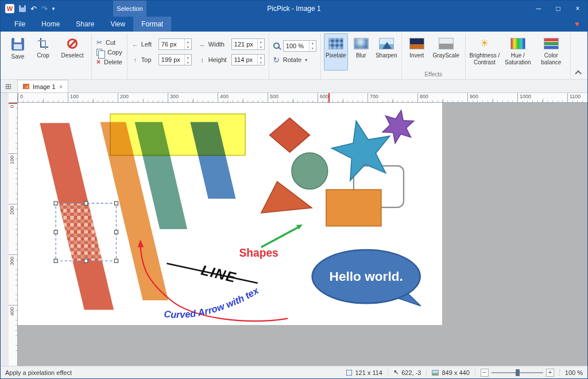 This screenshot has height=379, width=588. What do you see at coordinates (18, 52) in the screenshot?
I see `save-button: Save` at bounding box center [18, 52].